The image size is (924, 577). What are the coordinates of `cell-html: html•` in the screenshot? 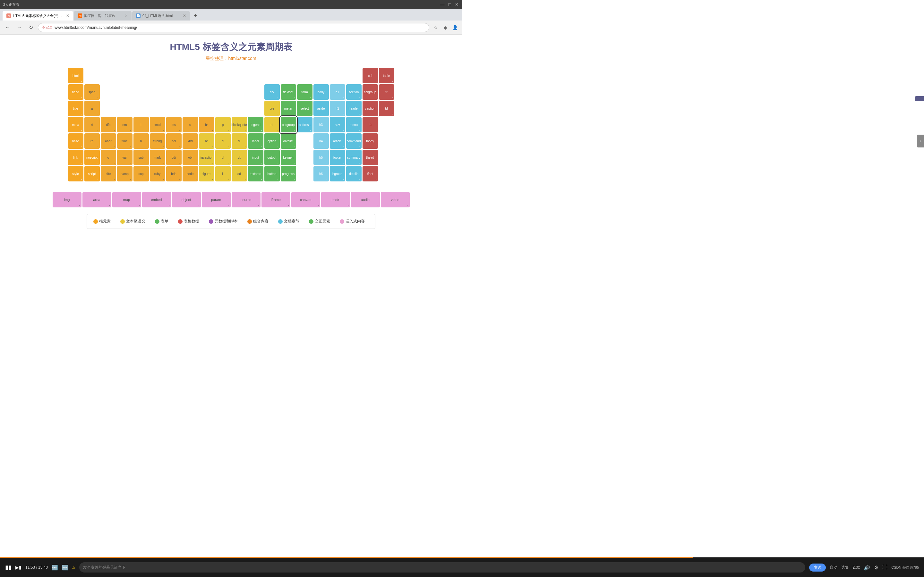 It's located at (76, 76).